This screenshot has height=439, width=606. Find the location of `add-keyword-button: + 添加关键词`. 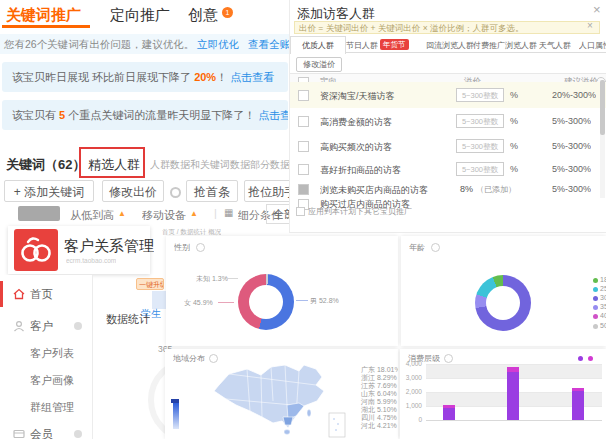

add-keyword-button: + 添加关键词 is located at coordinates (49, 191).